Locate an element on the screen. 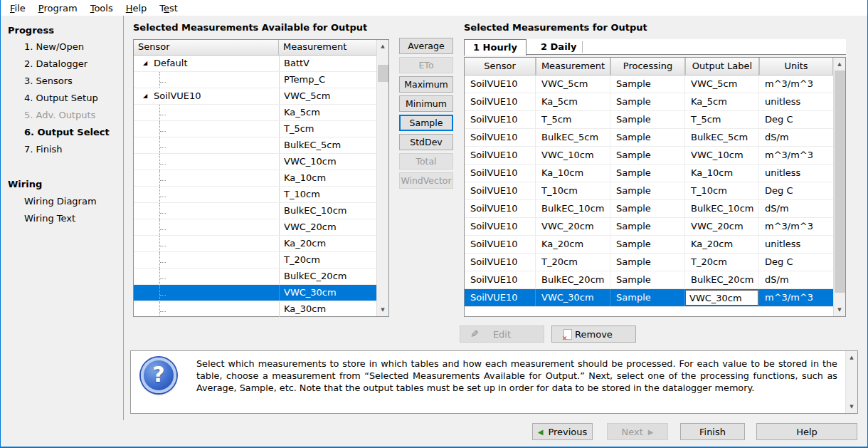  output-table-scrollbar: ▲ ▼ is located at coordinates (840, 187).